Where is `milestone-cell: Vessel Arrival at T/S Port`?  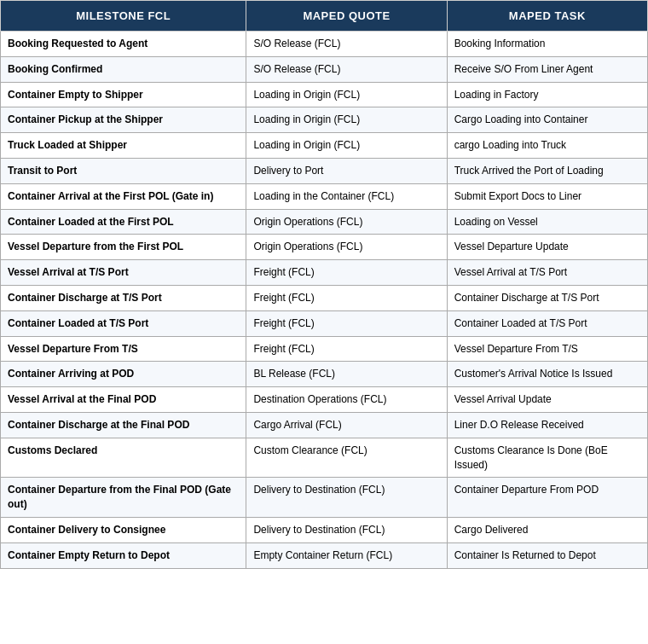 milestone-cell: Vessel Arrival at T/S Port is located at coordinates (124, 273).